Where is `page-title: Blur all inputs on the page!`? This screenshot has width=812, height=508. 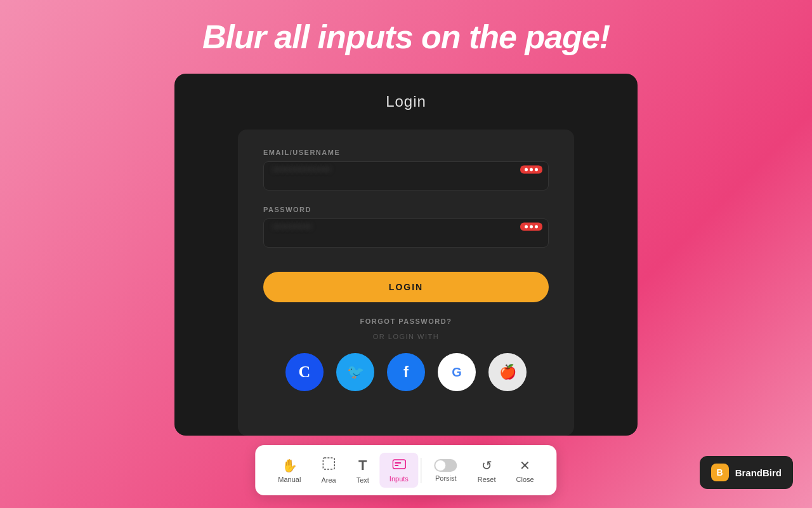 page-title: Blur all inputs on the page! is located at coordinates (406, 37).